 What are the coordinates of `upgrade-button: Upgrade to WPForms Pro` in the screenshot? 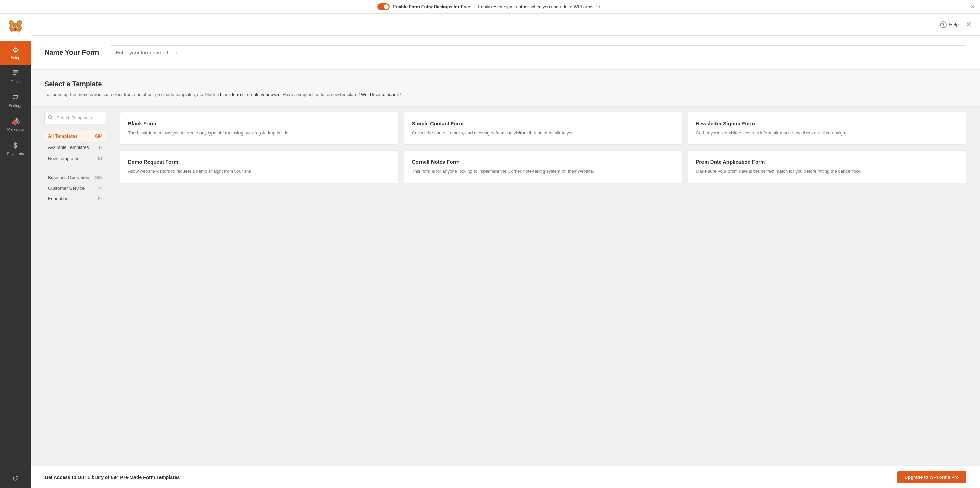 It's located at (932, 477).